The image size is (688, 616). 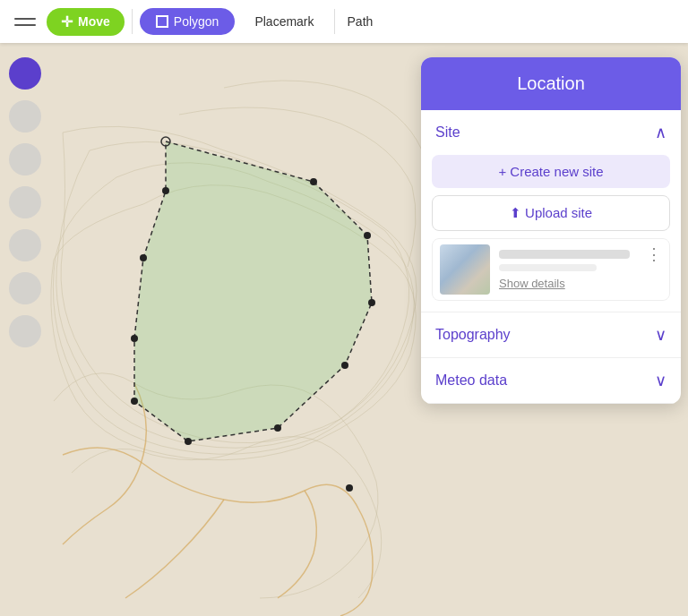 What do you see at coordinates (448, 133) in the screenshot?
I see `site-section-title: Site` at bounding box center [448, 133].